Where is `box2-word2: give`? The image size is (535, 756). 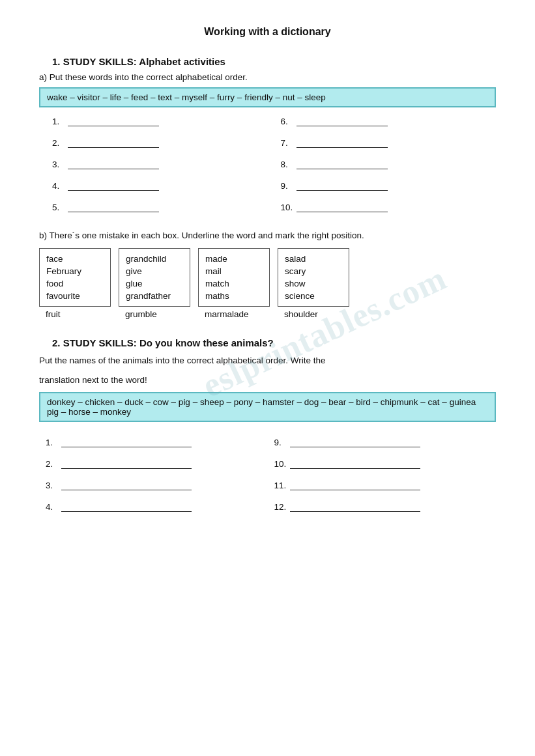
box2-word2: give is located at coordinates (154, 271).